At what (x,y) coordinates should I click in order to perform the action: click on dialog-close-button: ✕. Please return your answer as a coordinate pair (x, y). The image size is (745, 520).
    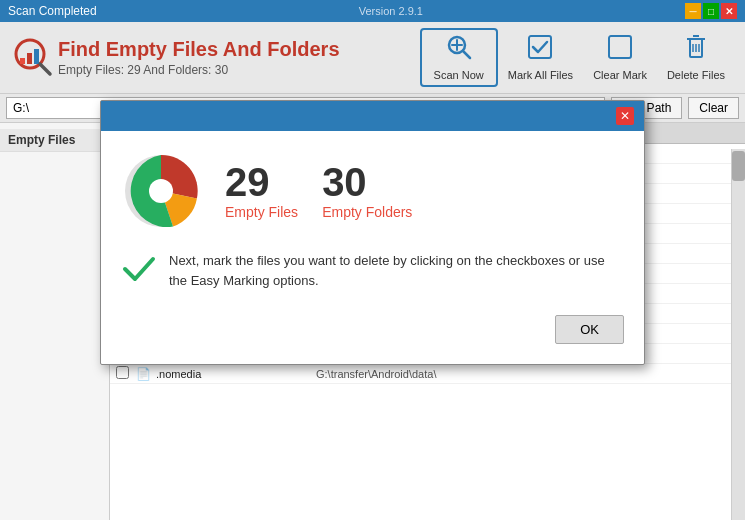
    Looking at the image, I should click on (625, 116).